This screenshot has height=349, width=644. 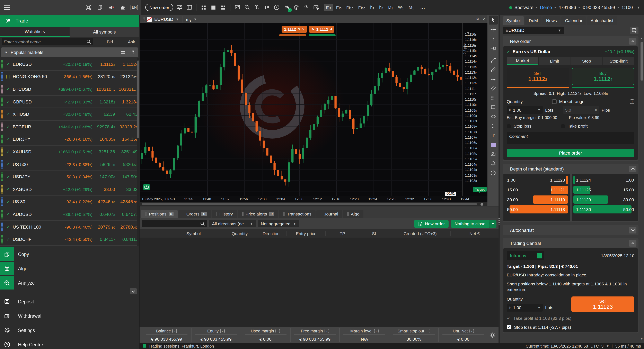 I want to click on chart-settings-icon, so click(x=316, y=7).